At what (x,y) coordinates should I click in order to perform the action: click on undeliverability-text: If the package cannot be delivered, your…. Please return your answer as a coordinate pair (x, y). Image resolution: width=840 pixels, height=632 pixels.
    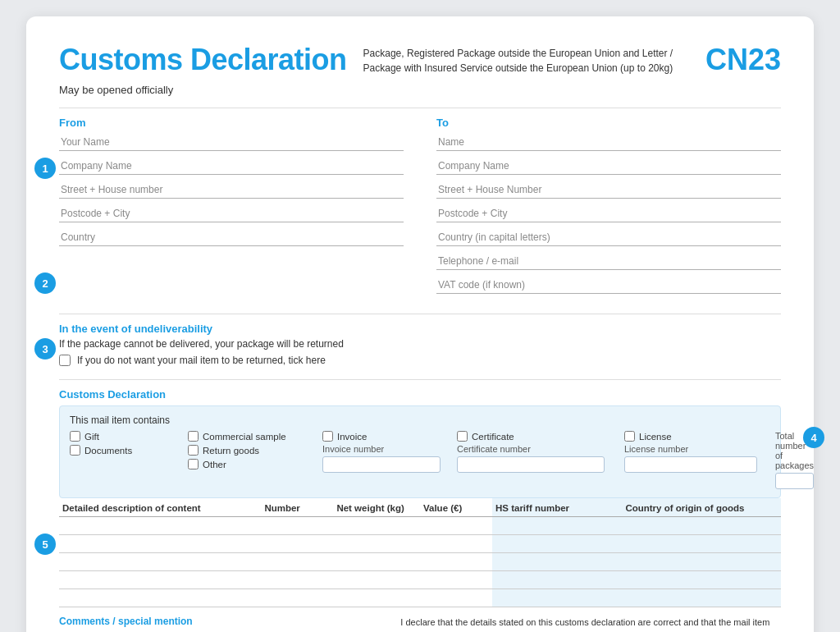
    Looking at the image, I should click on (420, 344).